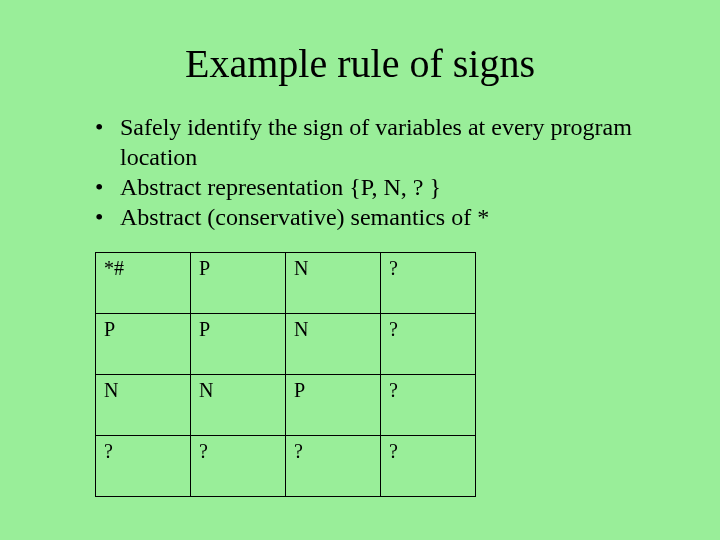 This screenshot has width=720, height=540. I want to click on bullet-item: Abstract (conservative) semantics of *, so click(385, 217).